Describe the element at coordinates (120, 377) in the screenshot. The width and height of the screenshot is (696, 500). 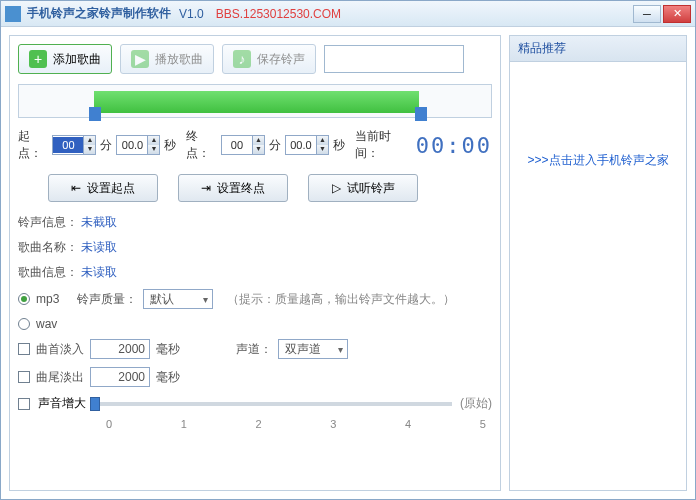
I see `fade-out-input: 2000` at that location.